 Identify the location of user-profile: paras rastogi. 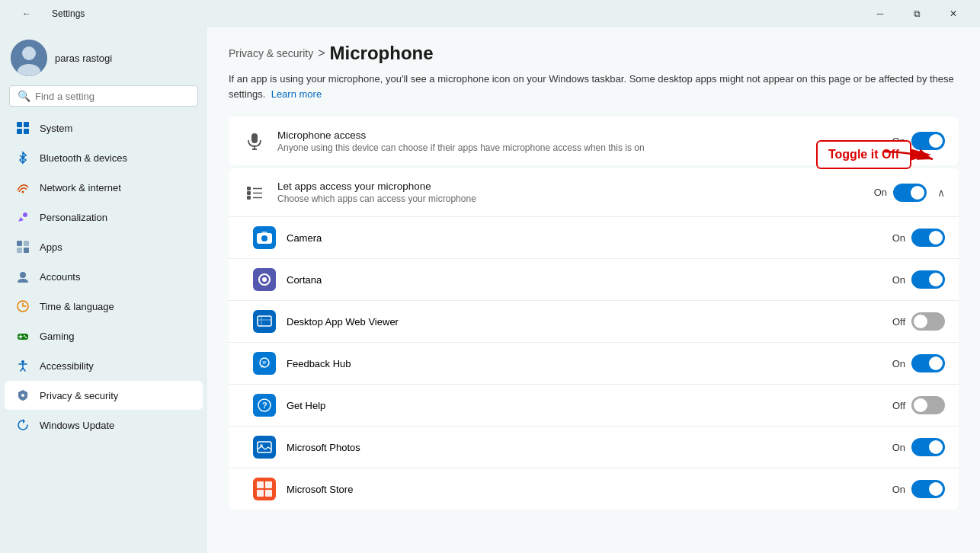
(104, 56).